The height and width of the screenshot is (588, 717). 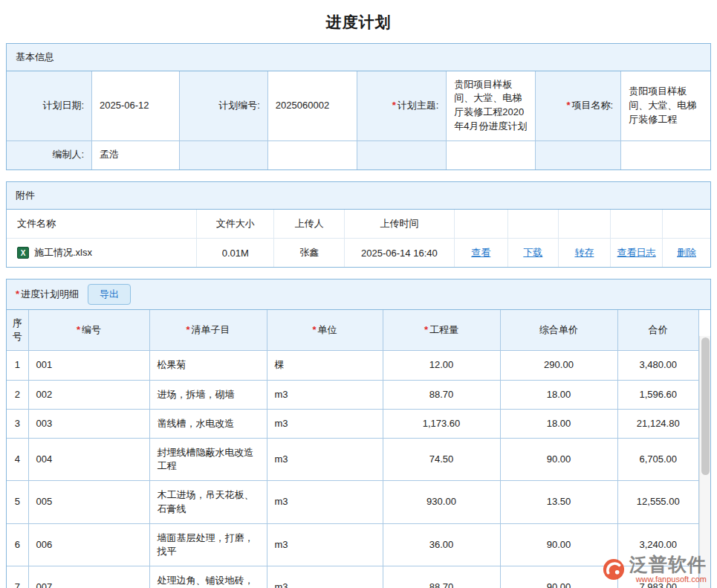 I want to click on col-uploader: 上传人, so click(x=309, y=224).